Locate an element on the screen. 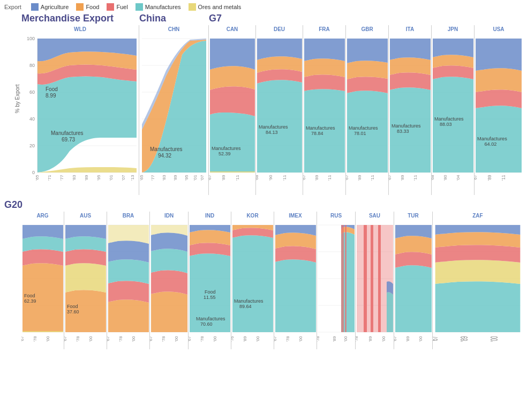 This screenshot has width=527, height=420. ind-panel: IND Food 11.55 Manufactures 70.60 '6 is located at coordinates (210, 281).